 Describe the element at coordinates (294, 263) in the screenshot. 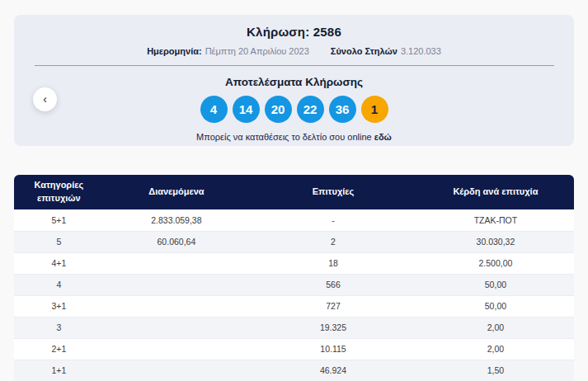

I see `table-row: 4+1182.500,00` at that location.